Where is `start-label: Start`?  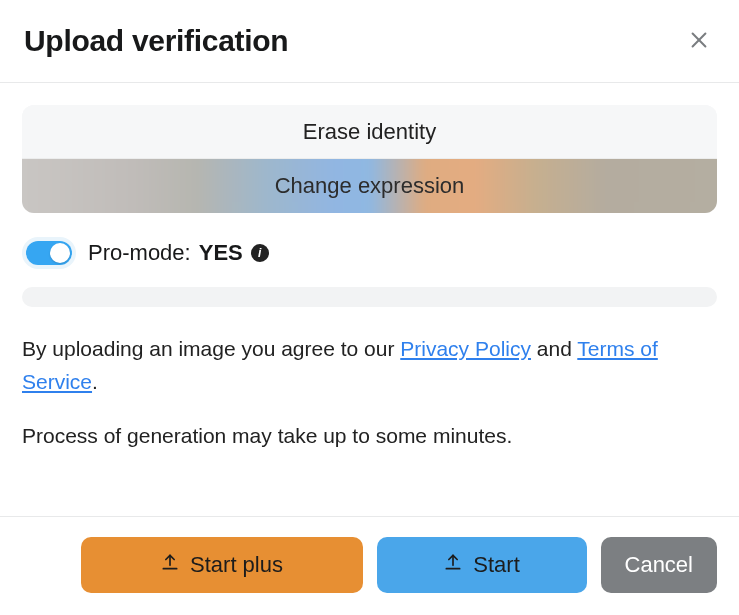
start-label: Start is located at coordinates (496, 565).